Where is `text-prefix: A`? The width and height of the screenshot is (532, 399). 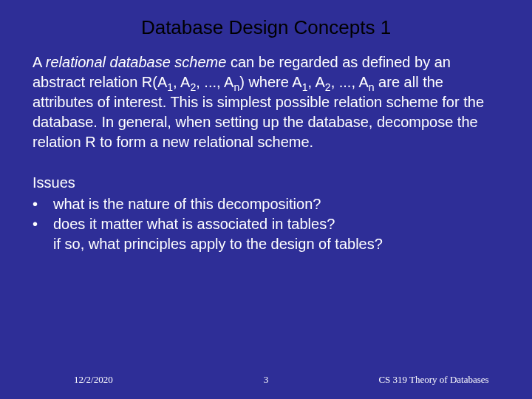 text-prefix: A is located at coordinates (39, 62).